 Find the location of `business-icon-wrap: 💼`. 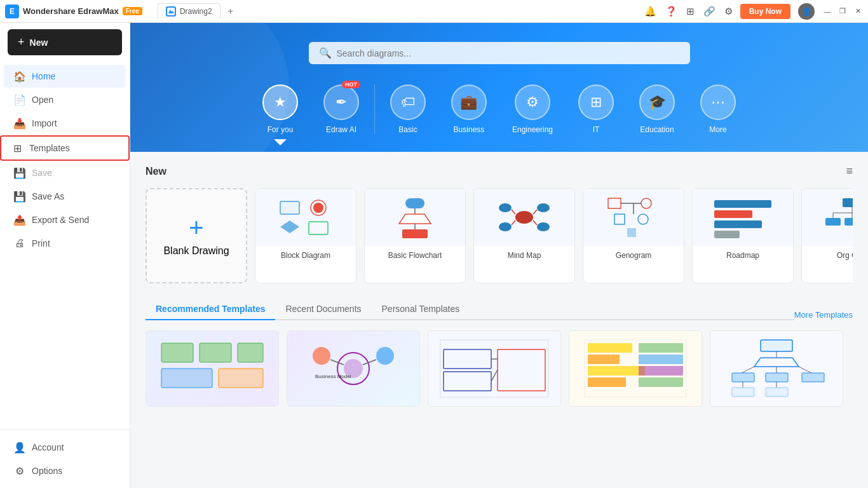

business-icon-wrap: 💼 is located at coordinates (469, 102).